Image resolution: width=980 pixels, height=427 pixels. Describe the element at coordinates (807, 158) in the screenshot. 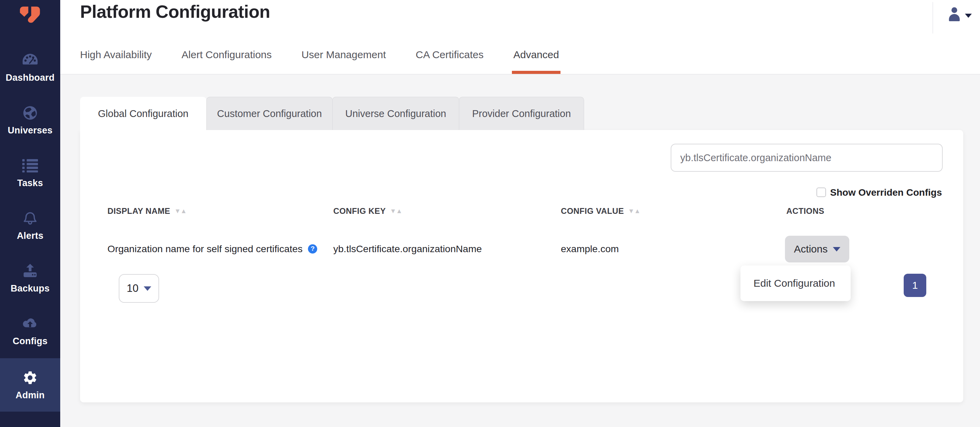

I see `config-search-input` at that location.